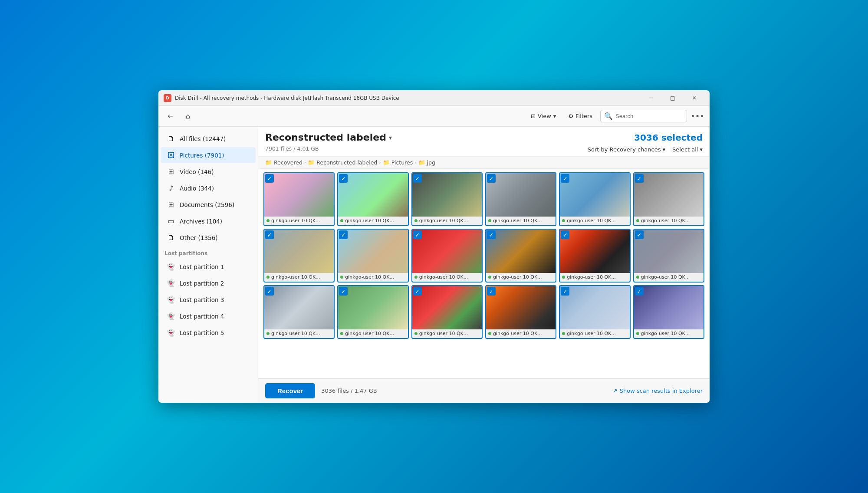 Image resolution: width=868 pixels, height=493 pixels. What do you see at coordinates (673, 98) in the screenshot?
I see `maximize-button: □` at bounding box center [673, 98].